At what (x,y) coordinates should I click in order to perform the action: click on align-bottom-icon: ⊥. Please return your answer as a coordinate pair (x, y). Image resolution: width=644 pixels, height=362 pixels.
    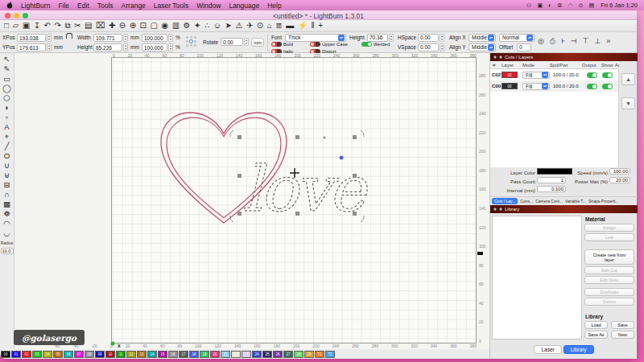
    Looking at the image, I should click on (597, 42).